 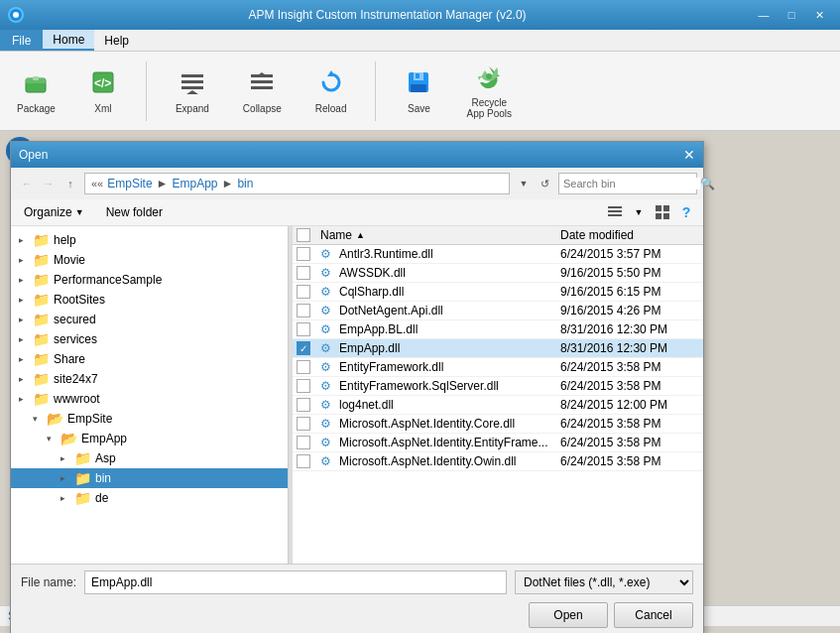 What do you see at coordinates (686, 212) in the screenshot?
I see `help-icon-button: ?` at bounding box center [686, 212].